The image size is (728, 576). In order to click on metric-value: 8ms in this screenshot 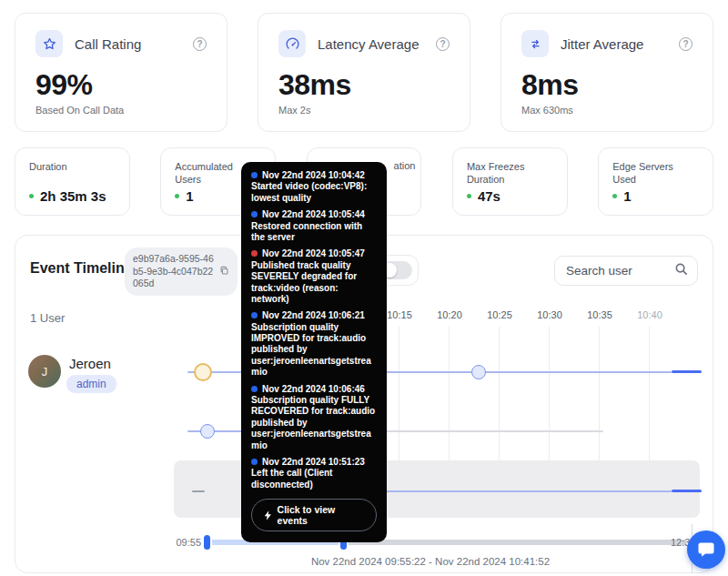, I will do `click(607, 86)`.